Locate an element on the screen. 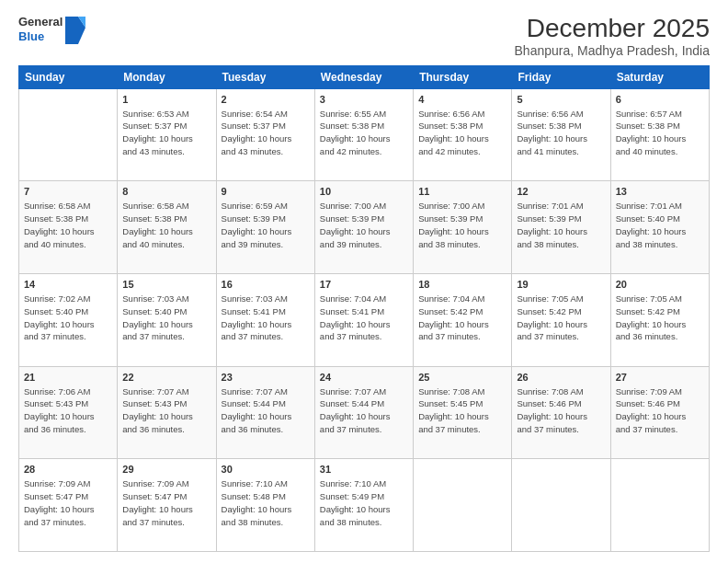  calendar-cell: 11Sunrise: 7:00 AM Sunset: 5:39 PM Dayli… is located at coordinates (463, 228).